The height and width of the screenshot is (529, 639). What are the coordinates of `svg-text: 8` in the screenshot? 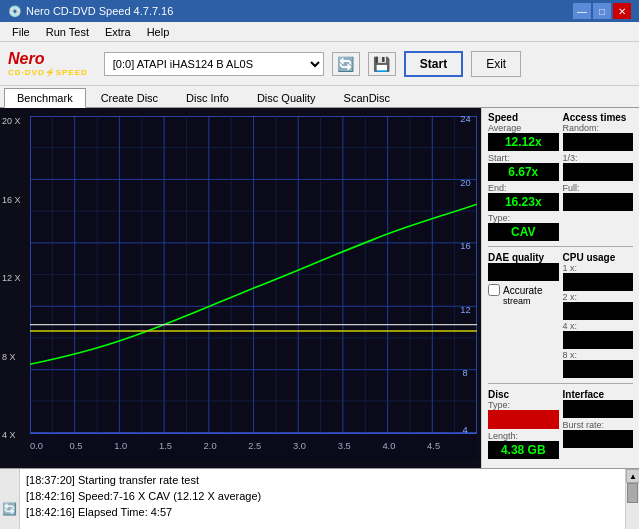 It's located at (464, 372).